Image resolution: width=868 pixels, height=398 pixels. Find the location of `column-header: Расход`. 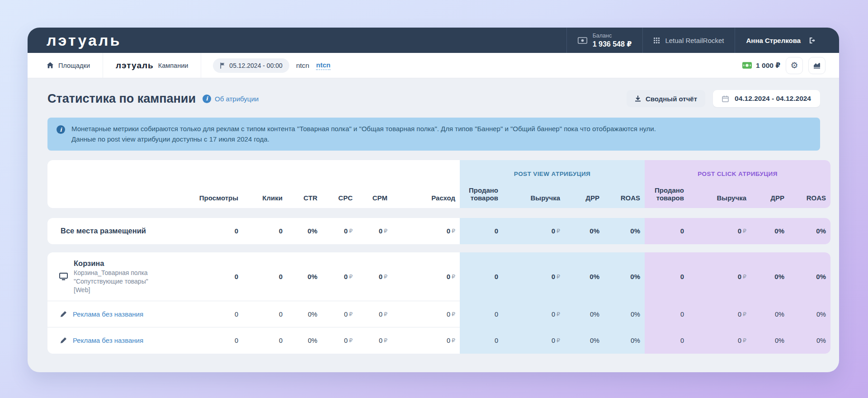

column-header: Расход is located at coordinates (426, 195).